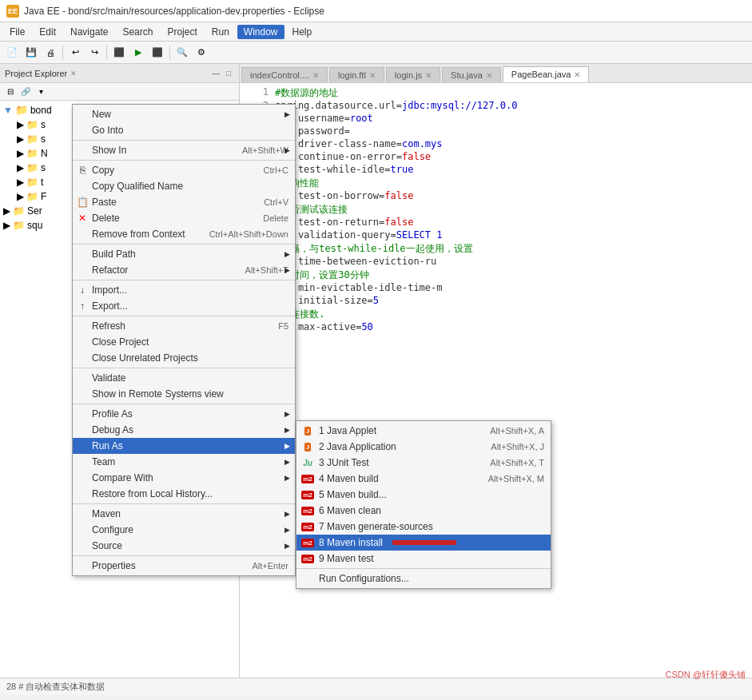 The height and width of the screenshot is (700, 752). I want to click on ctx-maven: Maven, so click(184, 514).